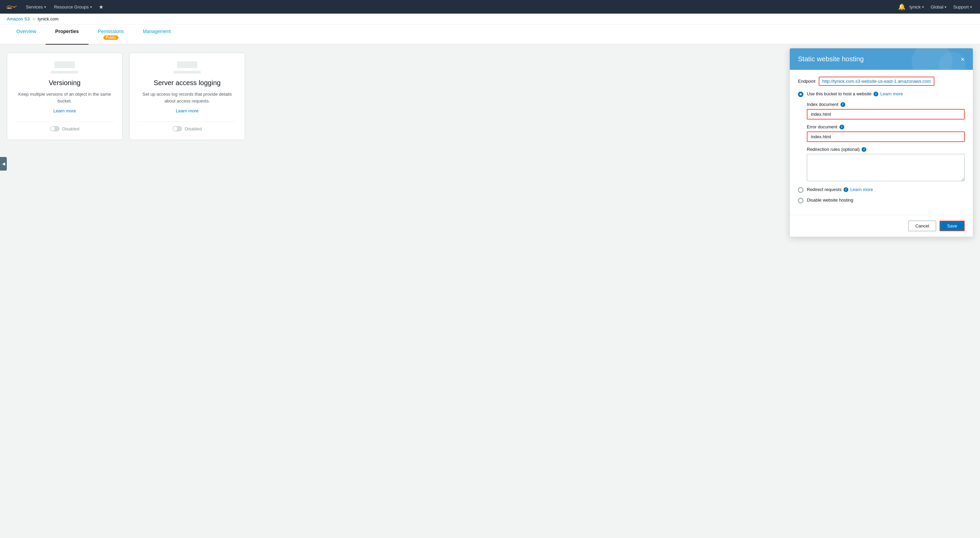 The height and width of the screenshot is (538, 980). I want to click on breadcrumb: Amazon S3 > tynick.com, so click(490, 19).